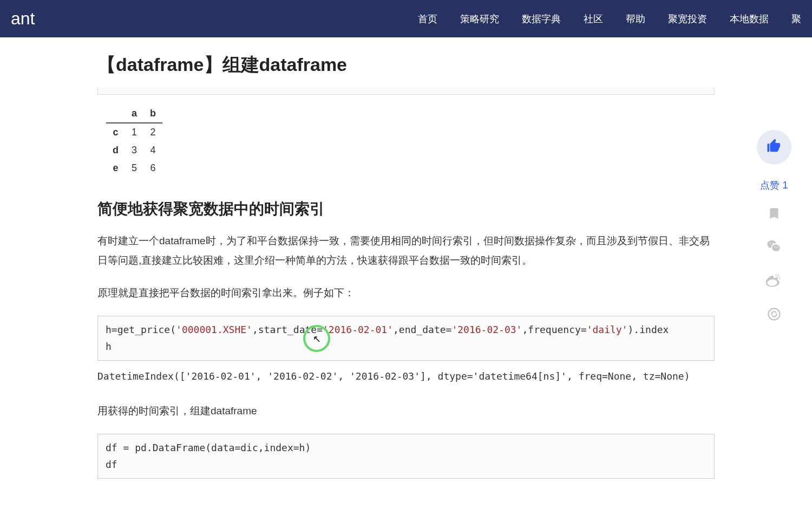  I want to click on table-row: e 5 6, so click(134, 168).